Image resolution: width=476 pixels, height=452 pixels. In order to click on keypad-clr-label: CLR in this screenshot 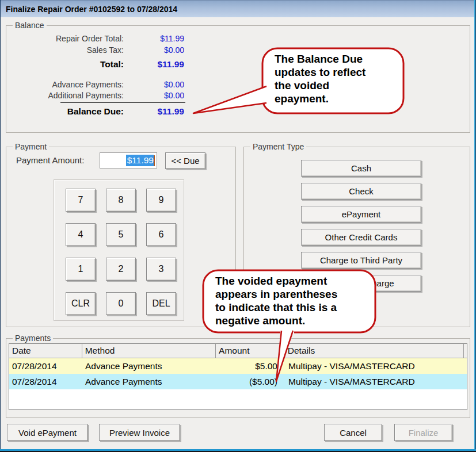, I will do `click(81, 304)`.